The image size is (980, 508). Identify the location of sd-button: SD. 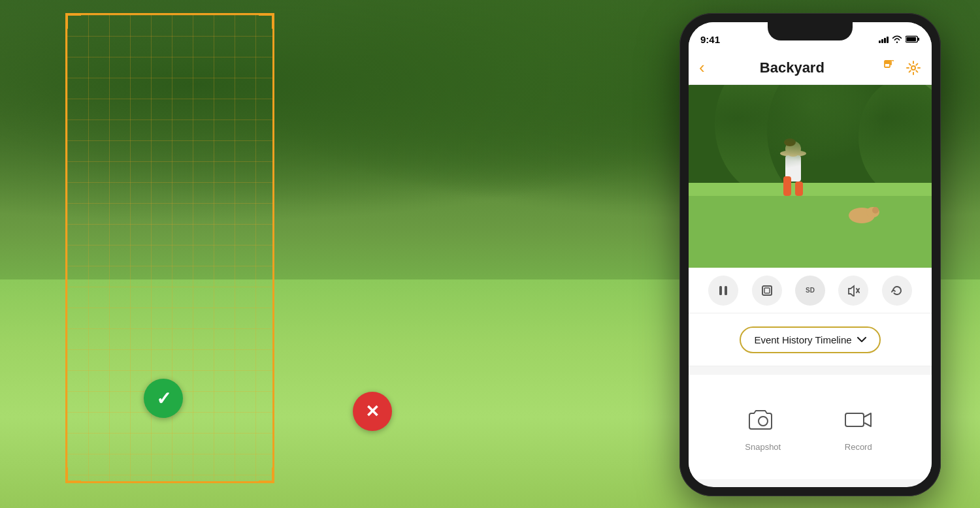
(810, 291).